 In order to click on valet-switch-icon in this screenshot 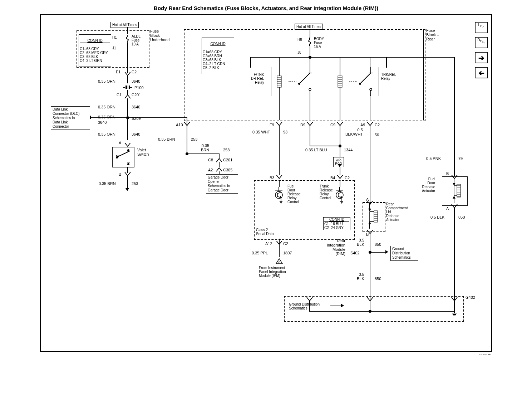, I will do `click(123, 157)`.